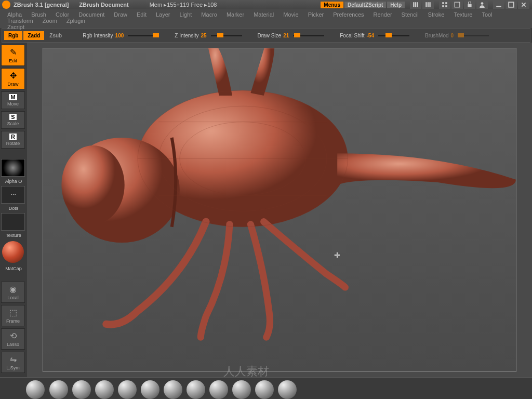  What do you see at coordinates (219, 390) in the screenshot?
I see `brush-magnify: Magnify` at bounding box center [219, 390].